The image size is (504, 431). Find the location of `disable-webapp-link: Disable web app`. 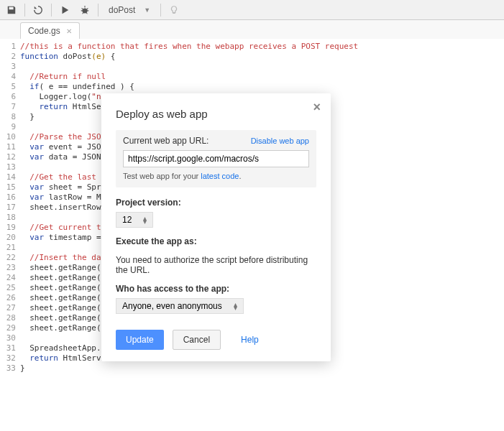

disable-webapp-link: Disable web app is located at coordinates (280, 141).